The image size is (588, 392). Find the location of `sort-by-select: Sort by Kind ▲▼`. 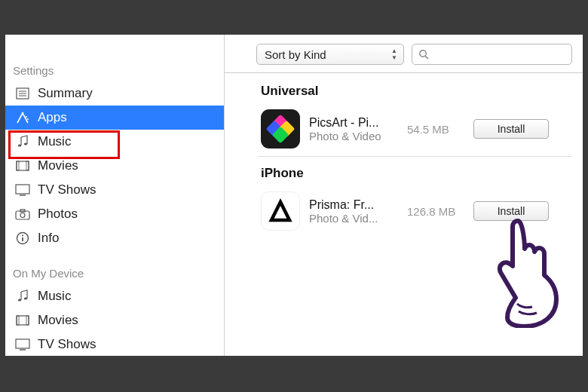

sort-by-select: Sort by Kind ▲▼ is located at coordinates (330, 54).